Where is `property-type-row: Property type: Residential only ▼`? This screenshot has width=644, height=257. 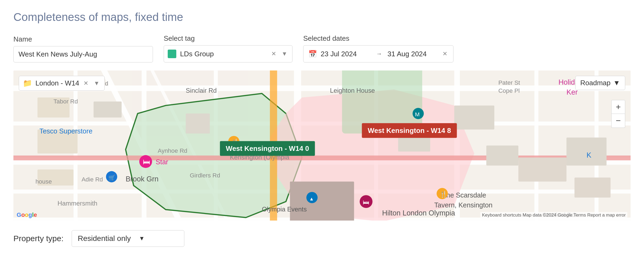
property-type-row: Property type: Residential only ▼ is located at coordinates (322, 239).